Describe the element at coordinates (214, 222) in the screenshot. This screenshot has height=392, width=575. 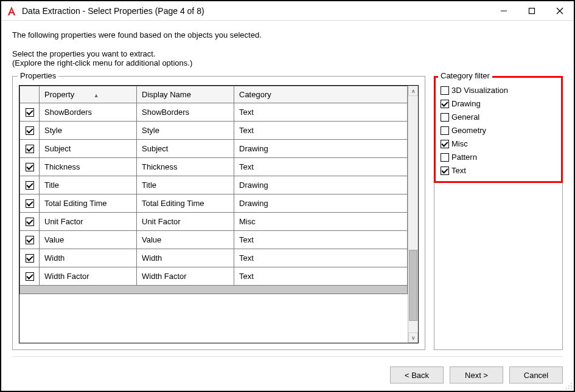
I see `table-row: Unit FactorUnit FactorMisc` at that location.